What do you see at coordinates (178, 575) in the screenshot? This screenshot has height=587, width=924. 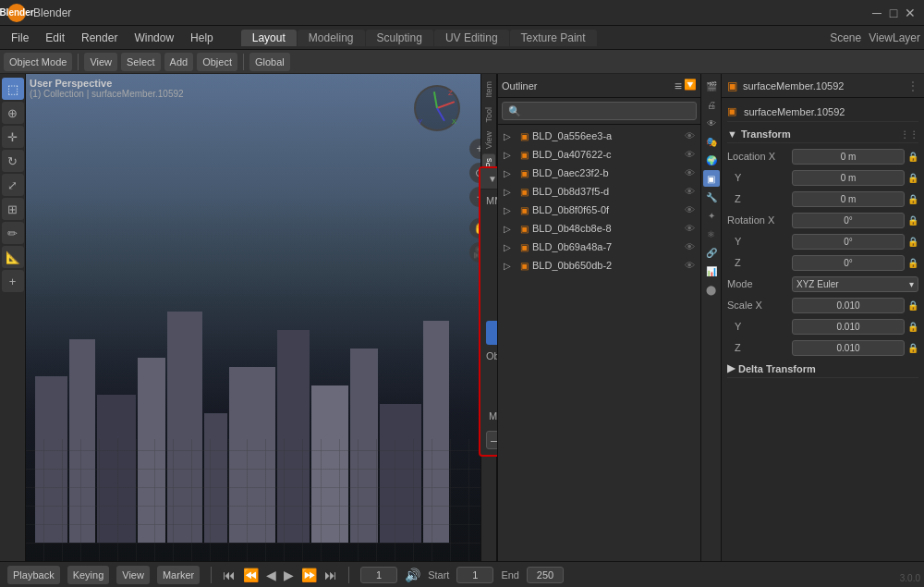 I see `marker-menu: Marker` at bounding box center [178, 575].